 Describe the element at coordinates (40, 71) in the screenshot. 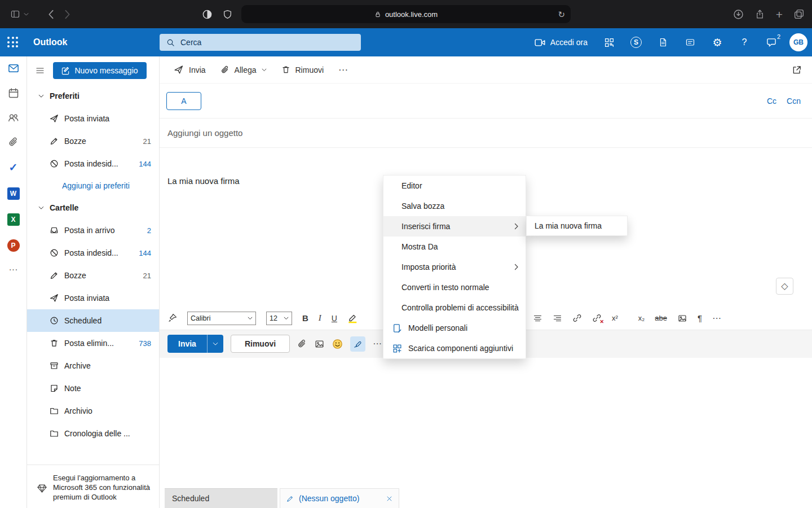

I see `hamburger-icon` at that location.